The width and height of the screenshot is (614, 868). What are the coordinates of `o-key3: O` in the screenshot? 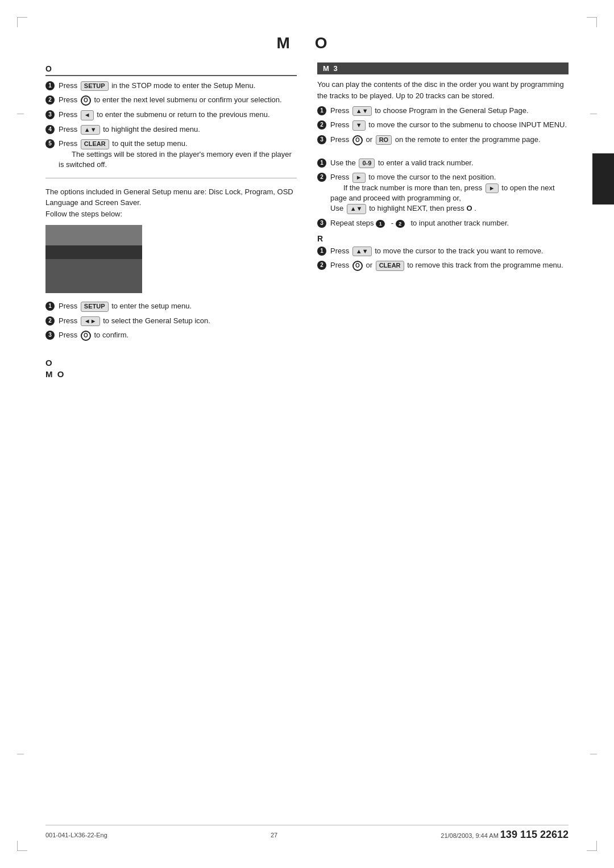 It's located at (358, 140).